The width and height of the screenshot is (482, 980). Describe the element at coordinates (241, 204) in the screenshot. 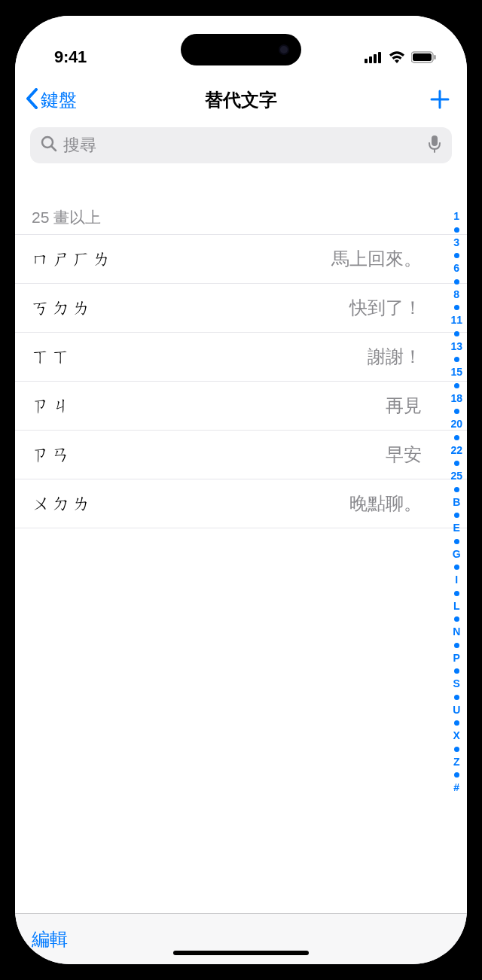

I see `section-header: 25 畫以上` at that location.